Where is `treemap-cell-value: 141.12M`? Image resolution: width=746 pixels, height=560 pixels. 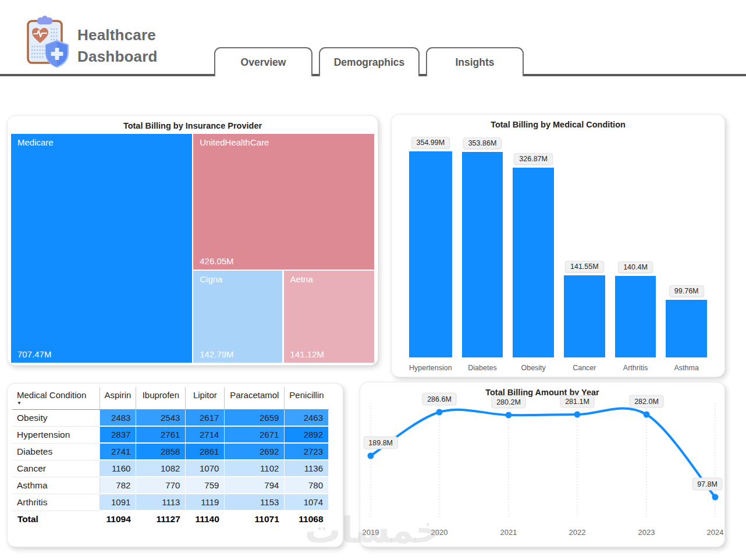
treemap-cell-value: 141.12M is located at coordinates (329, 354).